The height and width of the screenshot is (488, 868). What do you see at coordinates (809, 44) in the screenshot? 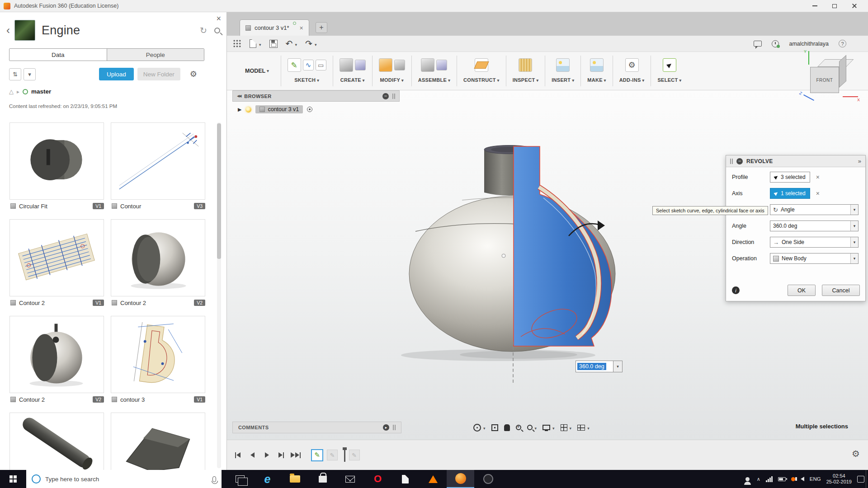
I see `username: amalchithralaya` at bounding box center [809, 44].